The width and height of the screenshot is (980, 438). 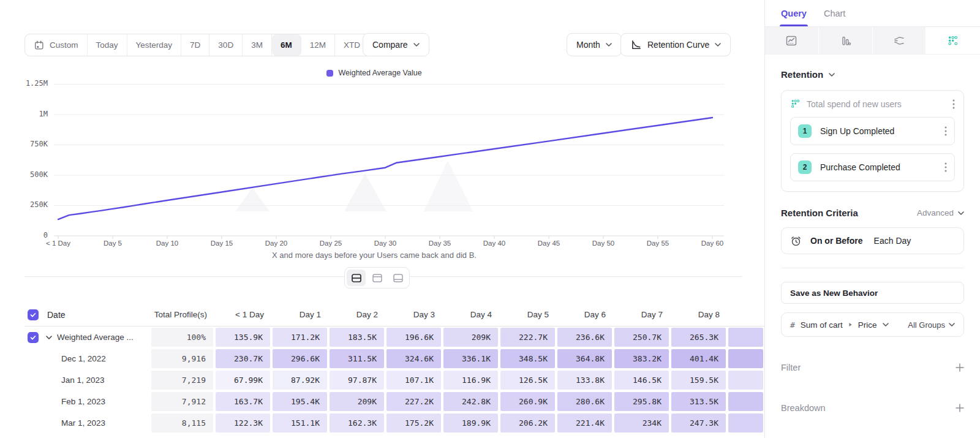 What do you see at coordinates (584, 359) in the screenshot?
I see `heat-cell: 364.8K` at bounding box center [584, 359].